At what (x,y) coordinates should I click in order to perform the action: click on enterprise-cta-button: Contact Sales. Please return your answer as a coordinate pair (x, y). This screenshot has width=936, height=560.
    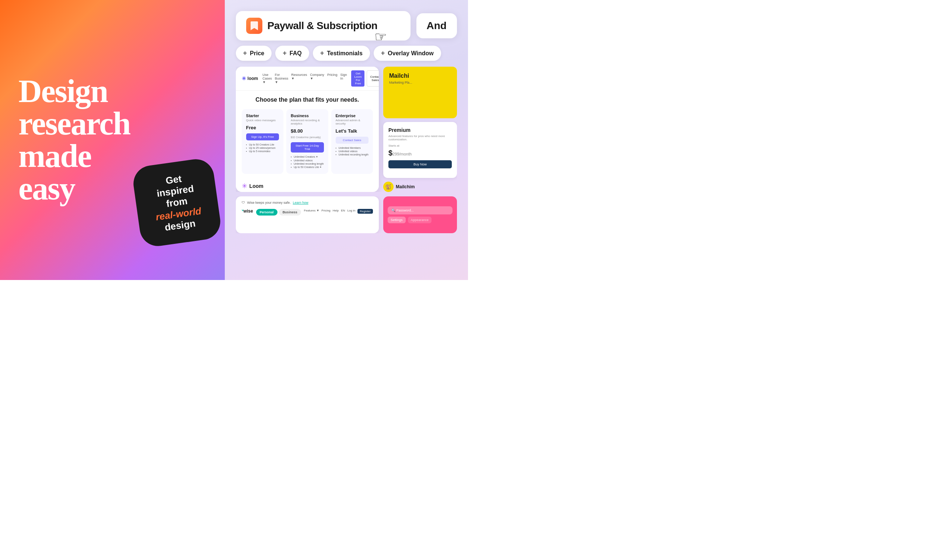
    Looking at the image, I should click on (352, 140).